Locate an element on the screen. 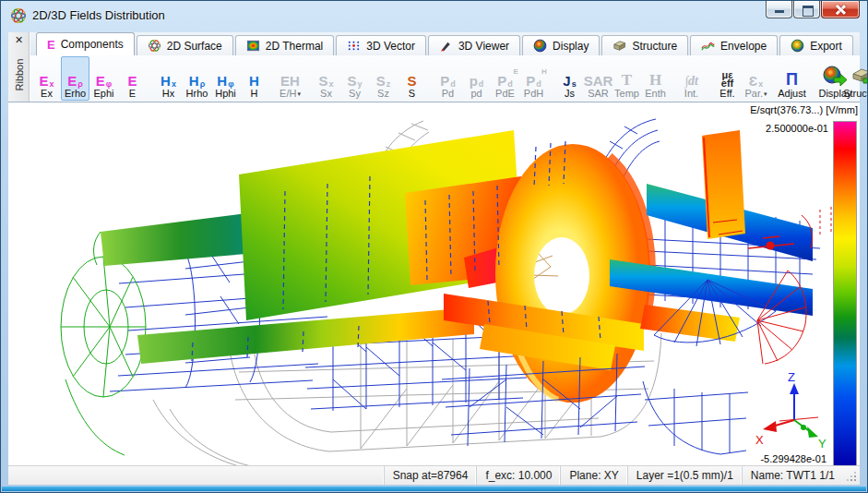 This screenshot has height=493, width=868. colorbar is located at coordinates (845, 294).